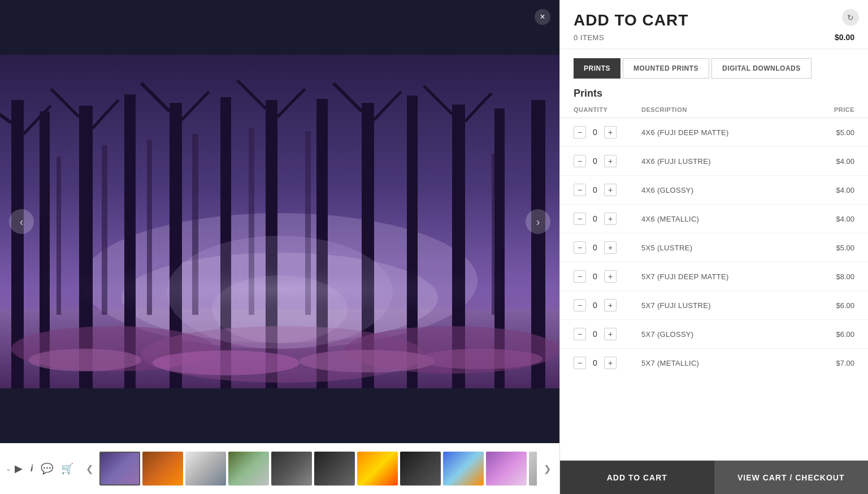  What do you see at coordinates (835, 277) in the screenshot?
I see `product-price-6: $8.00` at bounding box center [835, 277].